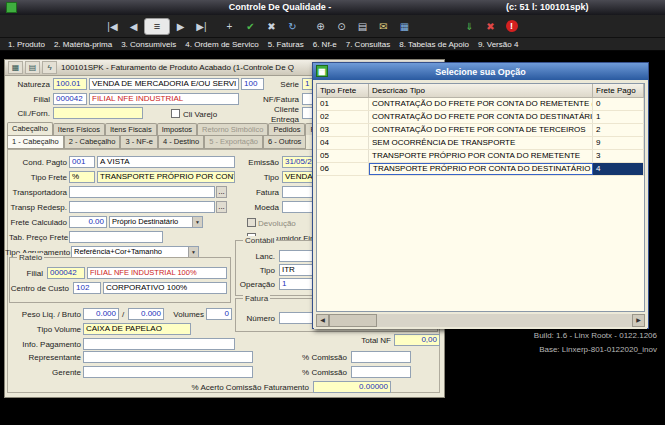 This screenshot has height=425, width=665. I want to click on scrollbar-track, so click(504, 320).